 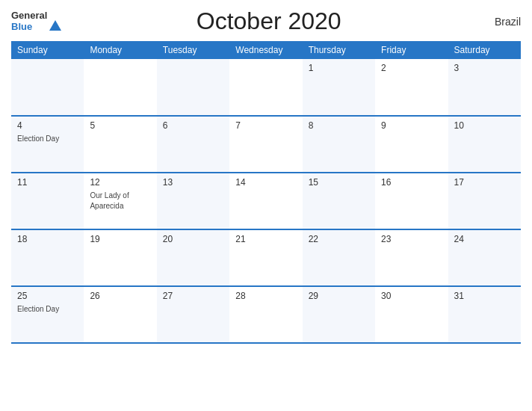 I want to click on day-number: 25, so click(x=48, y=296).